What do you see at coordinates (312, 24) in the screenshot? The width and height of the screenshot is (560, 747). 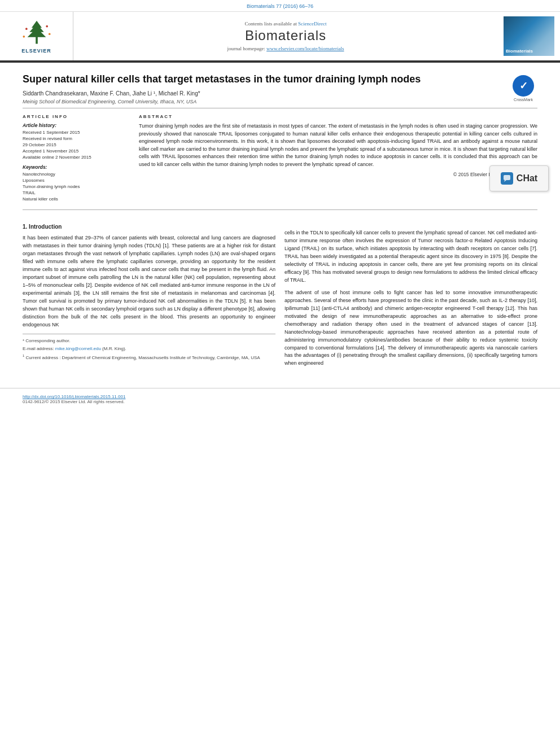 I see `sciencedirect-link: ScienceDirect` at bounding box center [312, 24].